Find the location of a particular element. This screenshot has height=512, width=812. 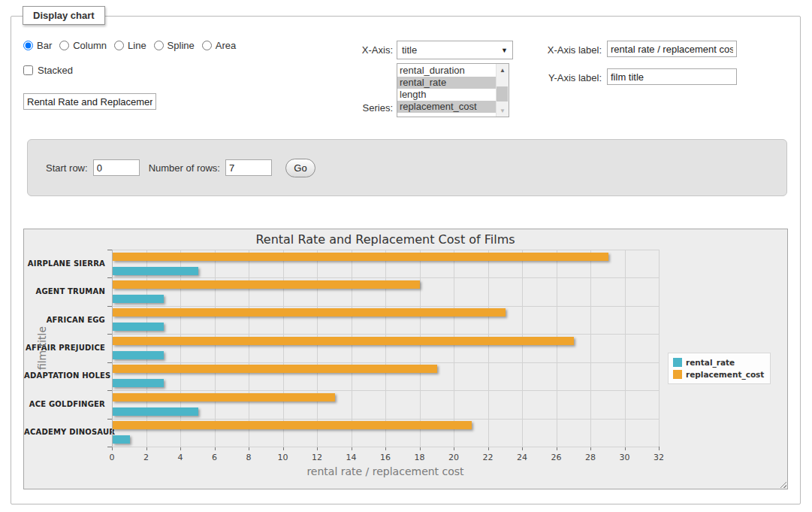

x-axis-label-caption: X-Axis label: is located at coordinates (547, 50).